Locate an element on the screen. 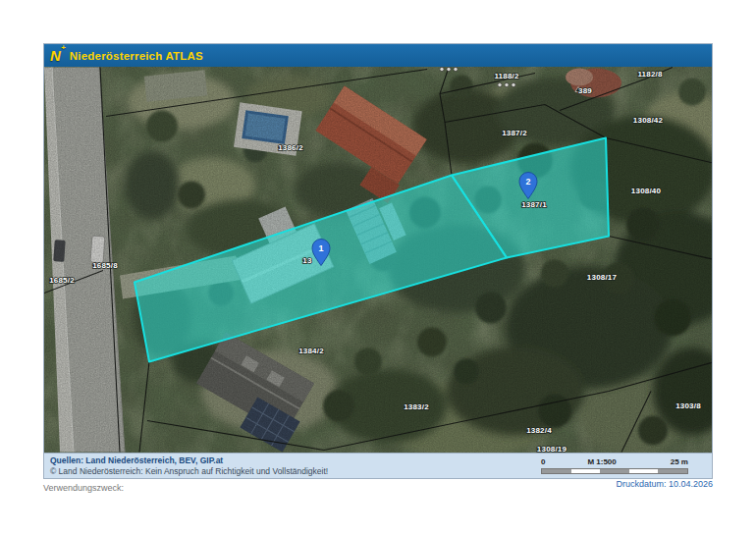  scale-bar: 0 M 1:500 25 m is located at coordinates (615, 465).